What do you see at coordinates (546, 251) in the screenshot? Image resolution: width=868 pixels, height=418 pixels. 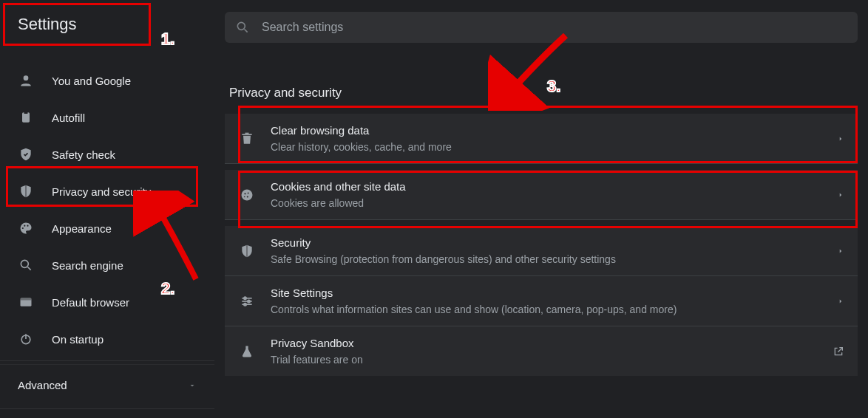 I see `card-text: Security Safe Browsing (protection from …` at bounding box center [546, 251].